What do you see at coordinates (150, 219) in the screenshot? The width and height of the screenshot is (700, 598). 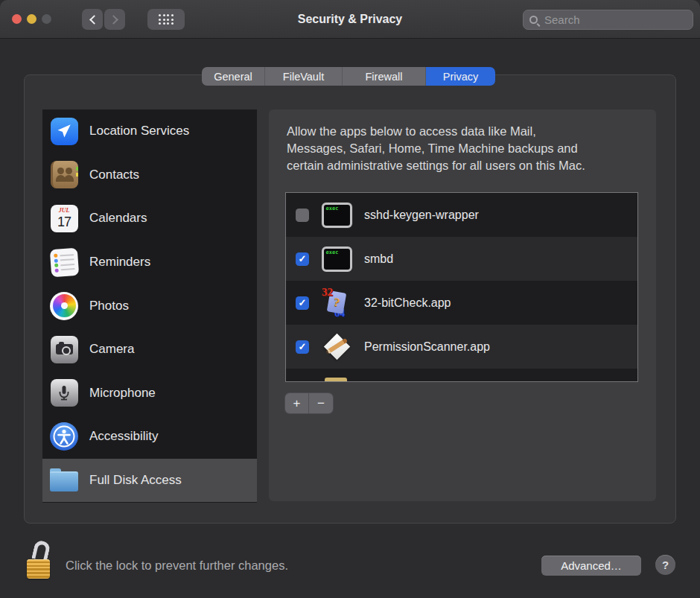 I see `sidebar-item-calendars: JUL17Calendars` at bounding box center [150, 219].